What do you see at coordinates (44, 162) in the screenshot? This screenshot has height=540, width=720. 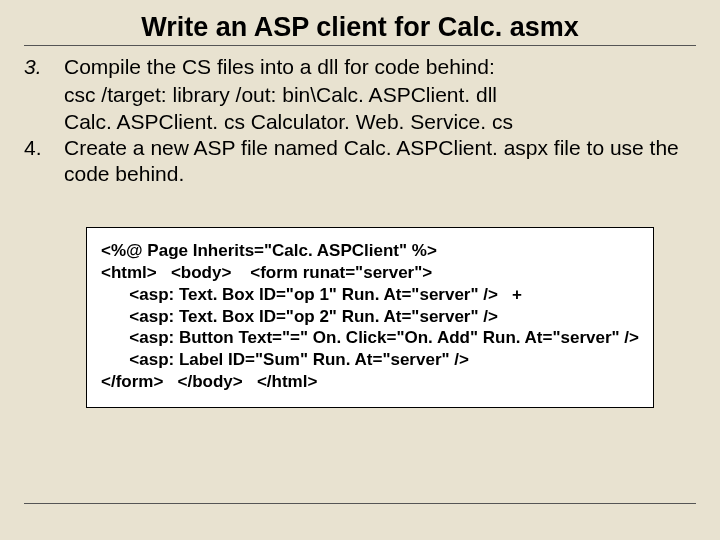 I see `step-4-number: 4.` at bounding box center [44, 162].